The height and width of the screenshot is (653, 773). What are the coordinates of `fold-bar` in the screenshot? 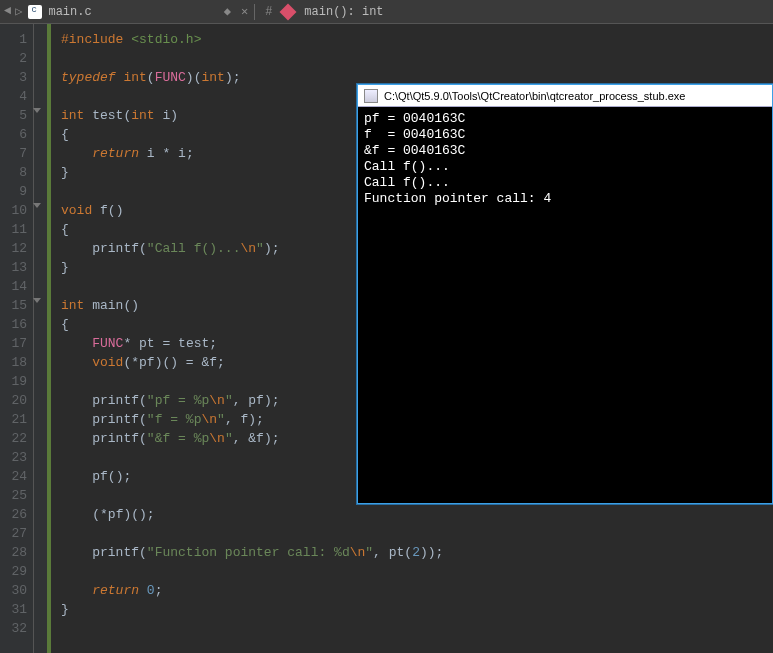 It's located at (41, 338).